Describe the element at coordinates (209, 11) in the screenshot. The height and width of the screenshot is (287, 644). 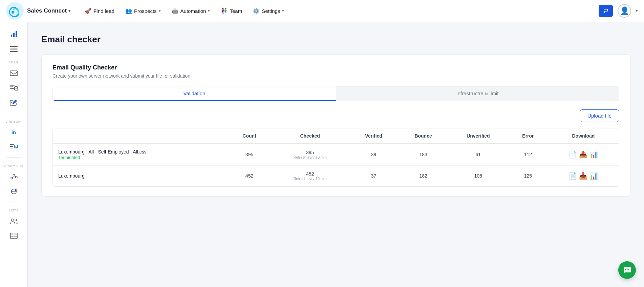
I see `automation-chevron-icon: ▾` at that location.